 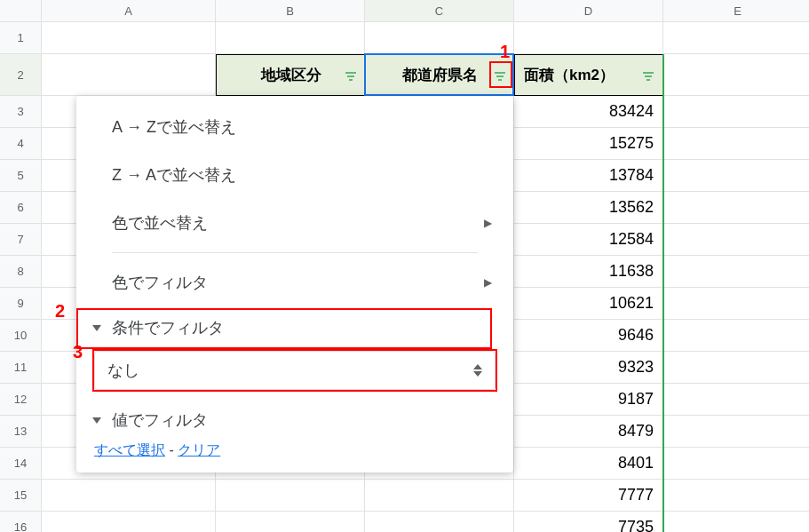 I want to click on row-header-5: 5, so click(x=21, y=176).